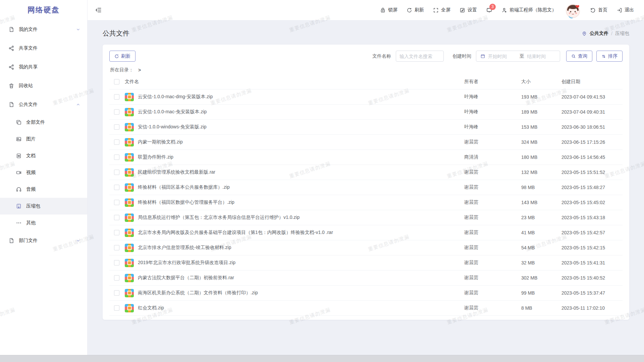  Describe the element at coordinates (294, 127) in the screenshot. I see `file-name-cell: 安信-1.0.0-windows-免安装版.zip` at that location.